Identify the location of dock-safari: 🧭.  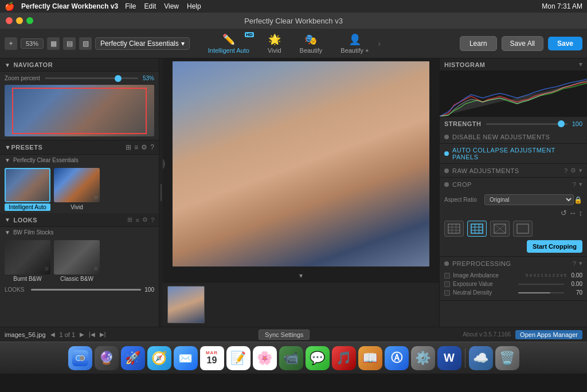
(159, 358).